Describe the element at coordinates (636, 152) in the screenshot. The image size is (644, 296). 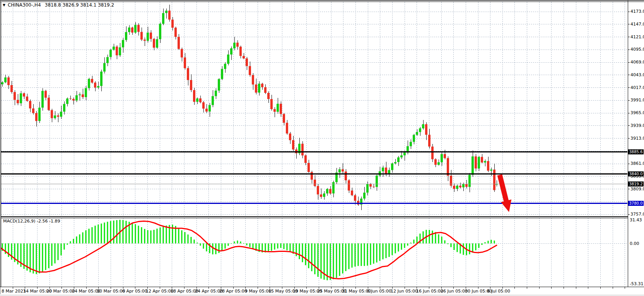
I see `price-level-badge: 3885.6` at that location.